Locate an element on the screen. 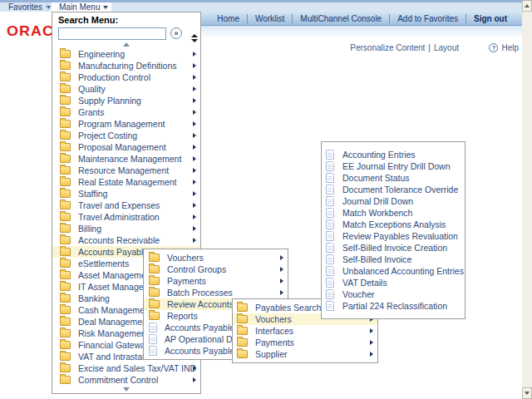 The width and height of the screenshot is (532, 399). menu-item-commitment-control: Commitment Control is located at coordinates (126, 380).